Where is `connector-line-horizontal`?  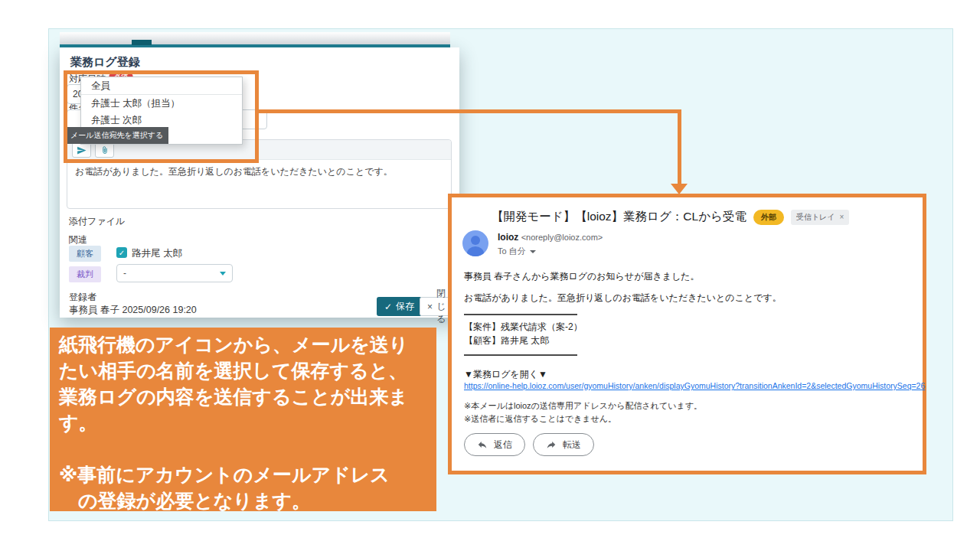
connector-line-horizontal is located at coordinates (470, 112).